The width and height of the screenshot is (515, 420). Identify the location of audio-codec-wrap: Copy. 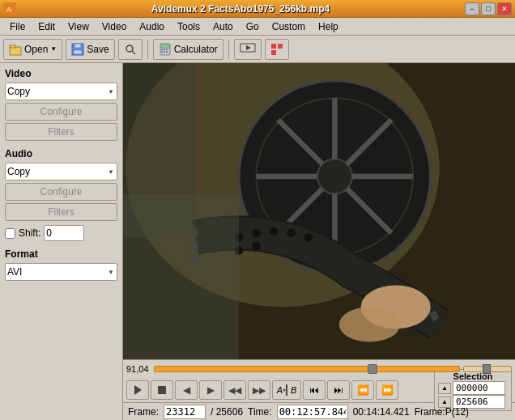
(62, 172).